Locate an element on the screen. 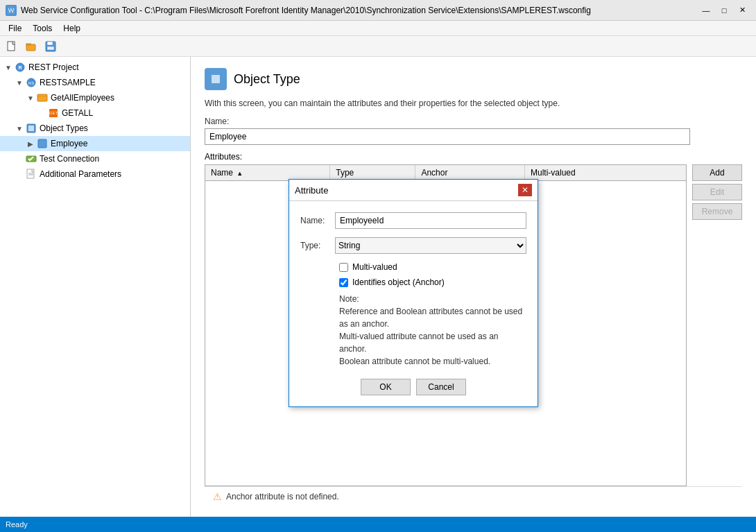 This screenshot has height=532, width=756. warning-icon: ⚠ is located at coordinates (218, 497).